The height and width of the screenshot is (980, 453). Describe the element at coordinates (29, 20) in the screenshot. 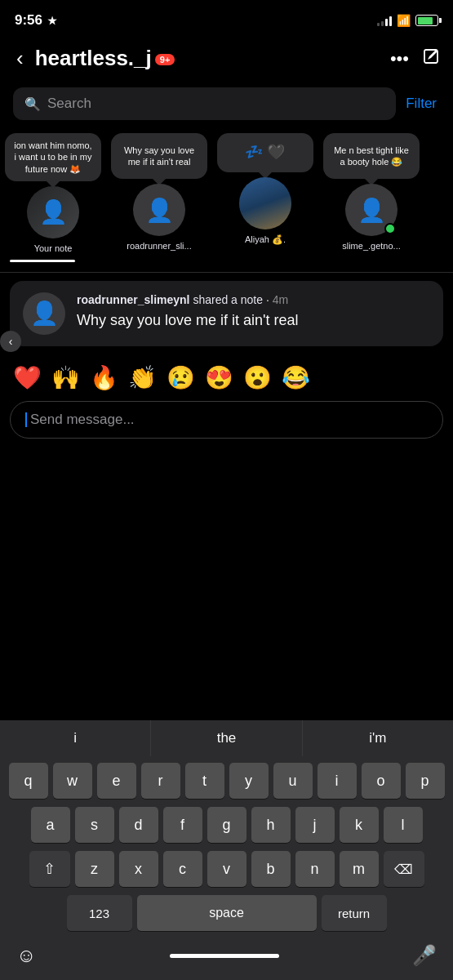

I see `status-time: 9:56` at that location.